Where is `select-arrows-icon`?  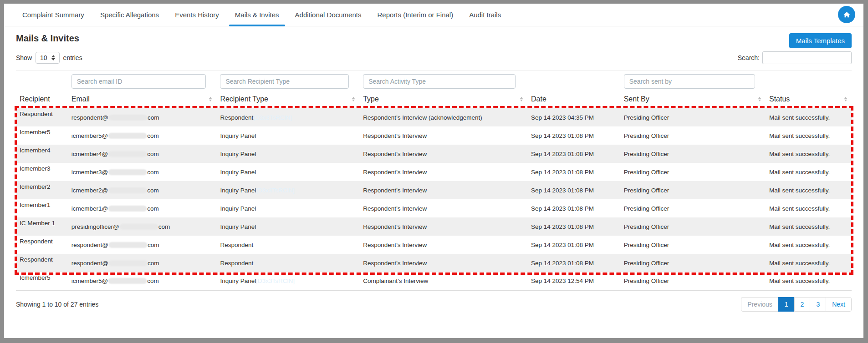
select-arrows-icon is located at coordinates (53, 58).